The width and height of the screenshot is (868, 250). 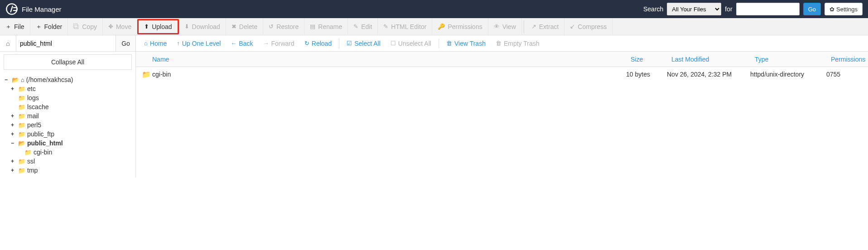 I want to click on nav-home-button: ⌂Home, so click(x=155, y=43).